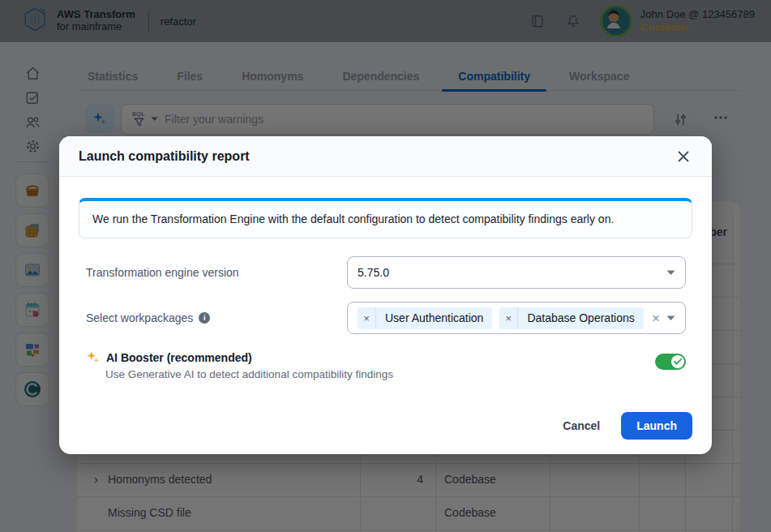 Image resolution: width=771 pixels, height=532 pixels. I want to click on modal-close-icon, so click(683, 157).